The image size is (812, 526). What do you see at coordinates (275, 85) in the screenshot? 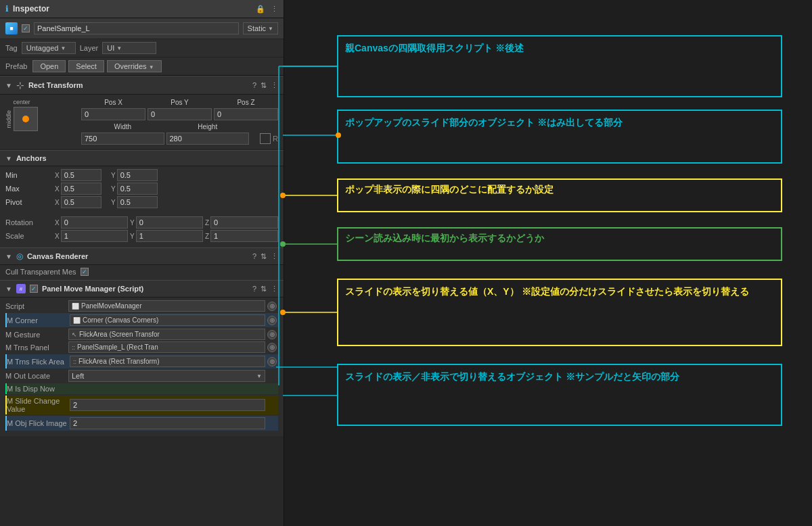
I see `rt-menu-icon: ⋮` at bounding box center [275, 85].